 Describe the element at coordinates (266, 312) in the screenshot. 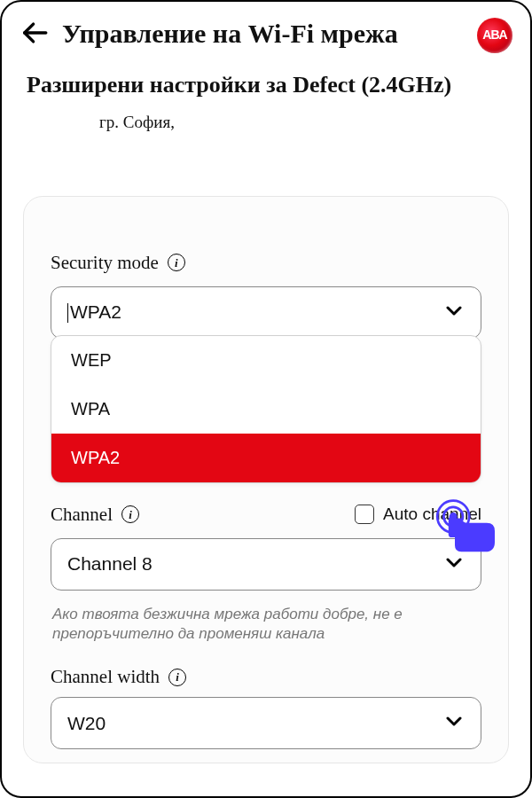

I see `security-mode-select: WPA2` at that location.